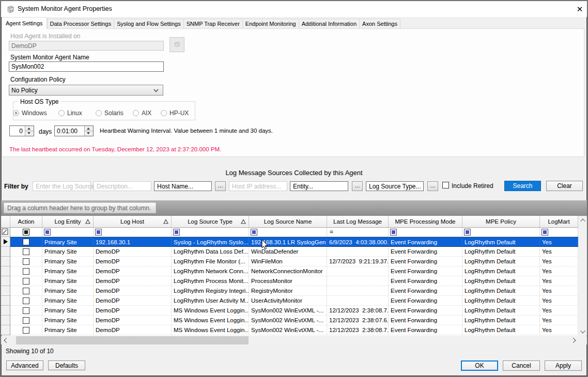 This screenshot has height=377, width=588. I want to click on radio-os-linux: Linux, so click(70, 113).